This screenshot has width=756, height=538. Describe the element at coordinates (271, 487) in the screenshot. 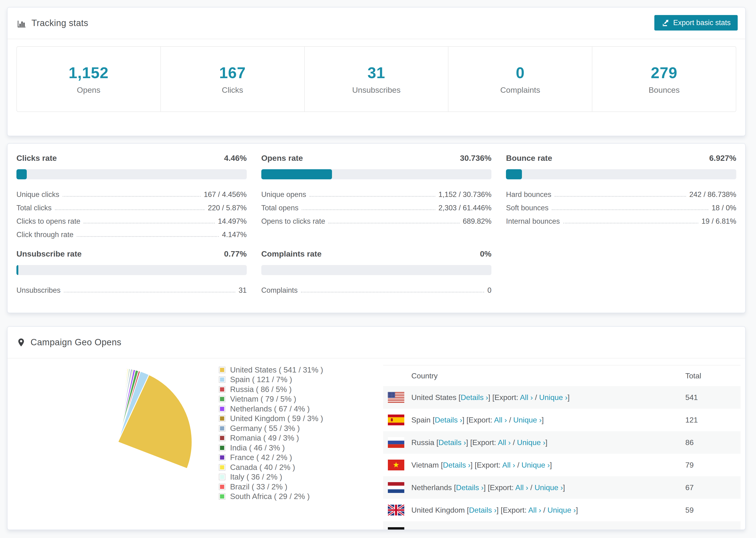

I see `legend-item: Brazil ( 33 / 2% )` at that location.